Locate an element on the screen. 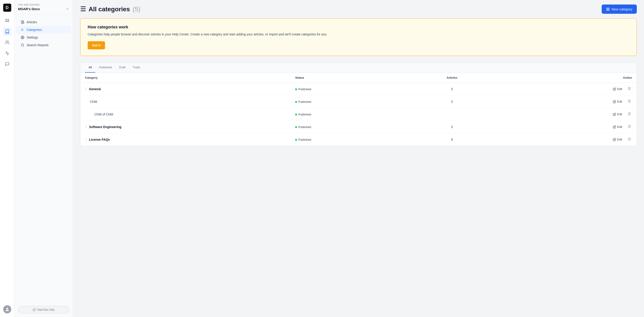 This screenshot has height=317, width=644. visit-doc-site-label: Visit Doc Site is located at coordinates (46, 310).